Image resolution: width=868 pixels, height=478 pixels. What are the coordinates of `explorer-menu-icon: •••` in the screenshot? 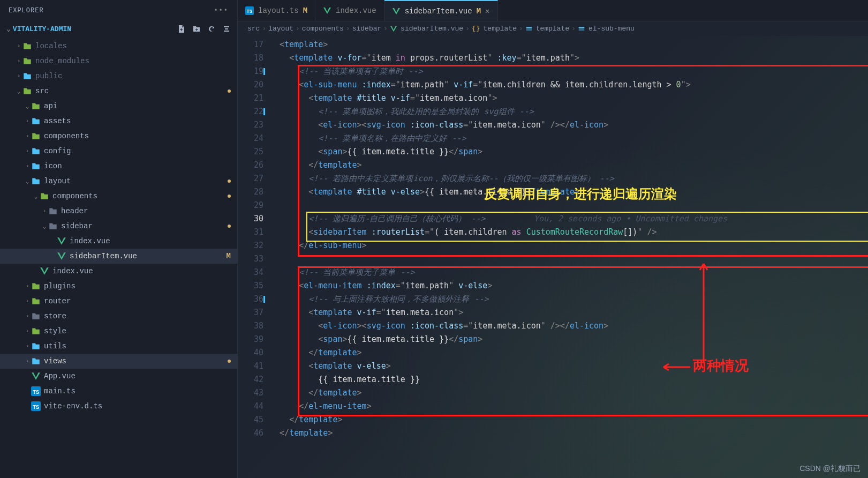 It's located at (221, 11).